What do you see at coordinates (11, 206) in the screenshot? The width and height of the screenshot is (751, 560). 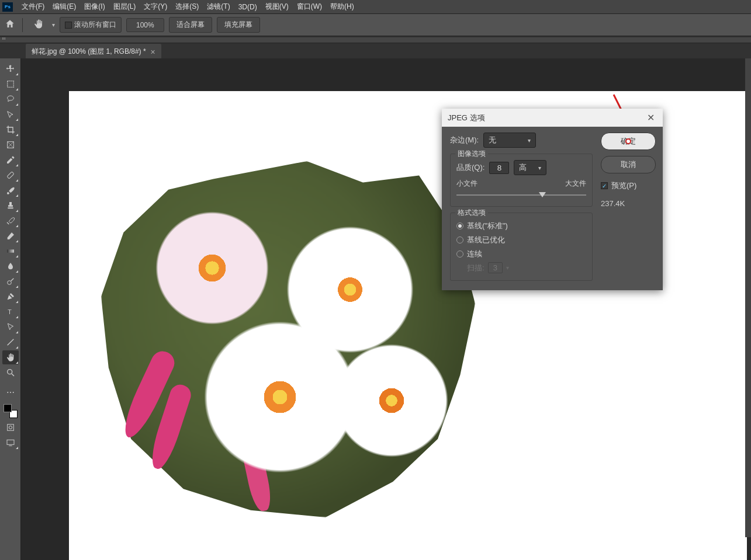 I see `stamp-tool` at bounding box center [11, 206].